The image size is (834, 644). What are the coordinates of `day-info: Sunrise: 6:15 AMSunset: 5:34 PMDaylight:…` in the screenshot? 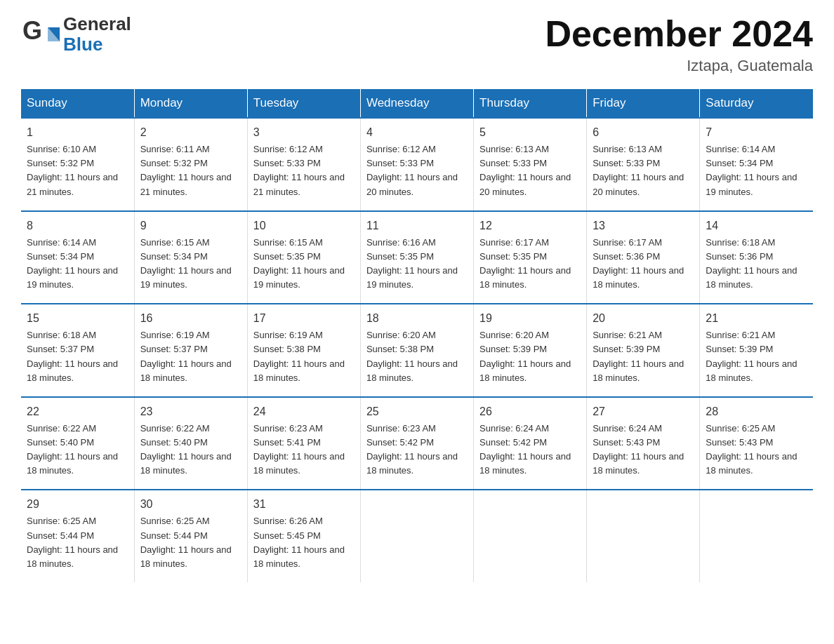 It's located at (191, 264).